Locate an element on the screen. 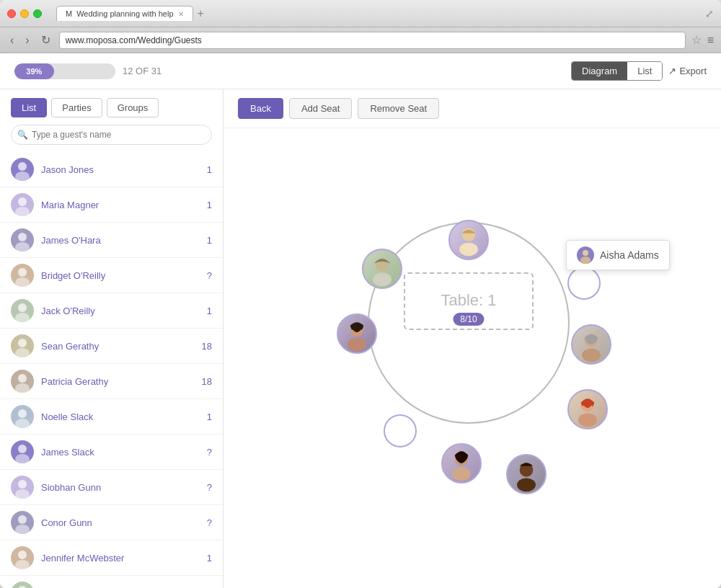  remove-seat-button: Remove Seat is located at coordinates (398, 108).